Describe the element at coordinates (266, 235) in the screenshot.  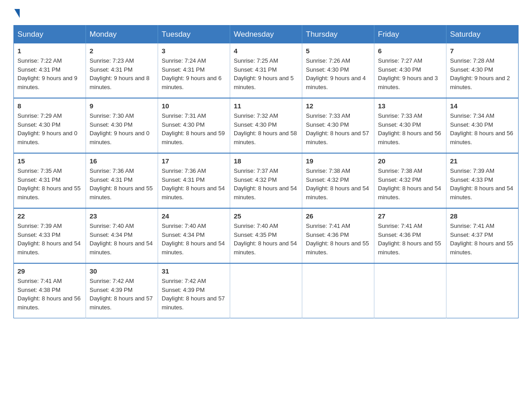
I see `calendar-week-row: 22 Sunrise: 7:39 AMSunset: 4:33 PMDaylig…` at that location.